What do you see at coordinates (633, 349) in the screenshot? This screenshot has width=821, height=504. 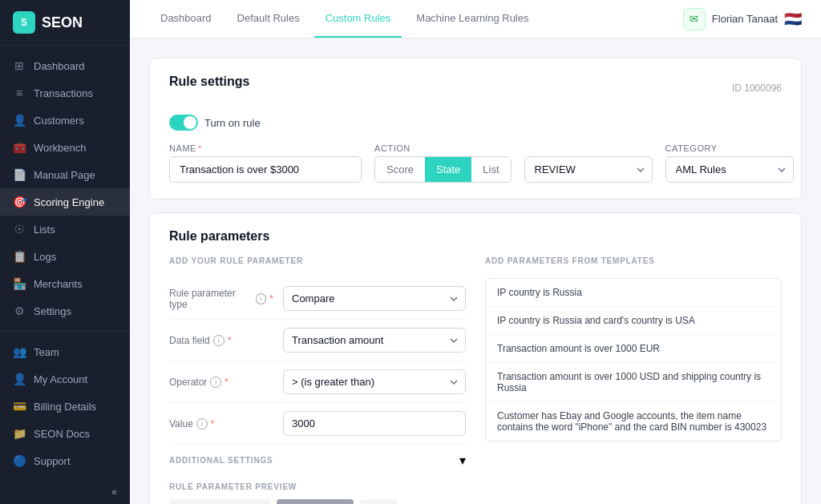 I see `template-item-2: Transaction amount is over 1000 EUR` at bounding box center [633, 349].